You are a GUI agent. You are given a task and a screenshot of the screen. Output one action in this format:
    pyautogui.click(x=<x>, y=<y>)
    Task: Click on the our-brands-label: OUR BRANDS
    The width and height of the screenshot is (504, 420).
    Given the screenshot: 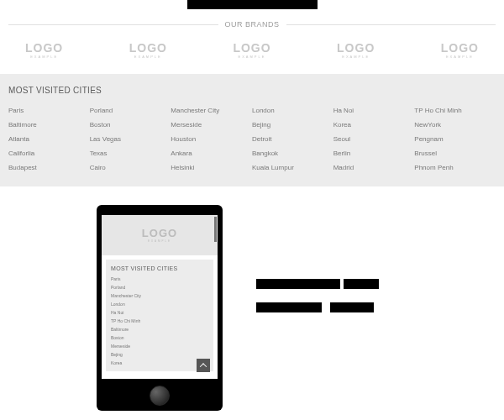 What is the action you would take?
    pyautogui.click(x=252, y=24)
    